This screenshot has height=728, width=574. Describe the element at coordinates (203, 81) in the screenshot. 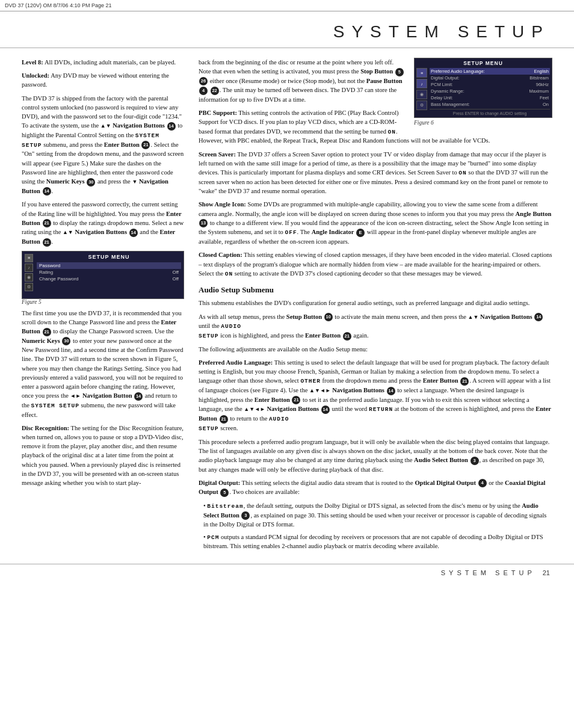

I see `button-26: 26` at that location.